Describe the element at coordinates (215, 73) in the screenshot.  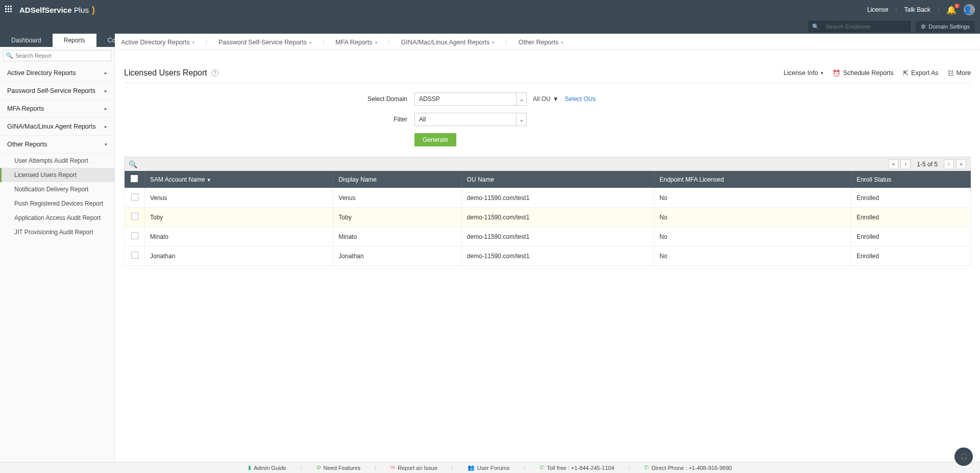
I see `help-icon: ?` at that location.